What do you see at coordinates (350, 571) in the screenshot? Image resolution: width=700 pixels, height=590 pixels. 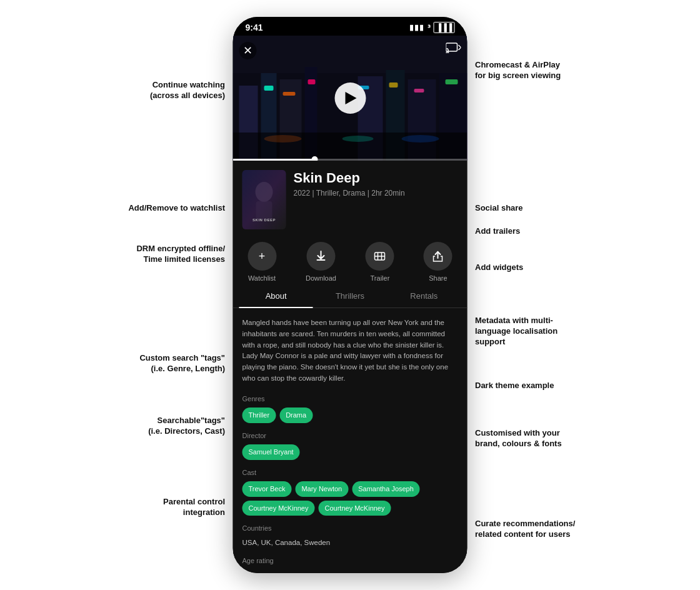 I see `age-rating-value: 18` at bounding box center [350, 571].